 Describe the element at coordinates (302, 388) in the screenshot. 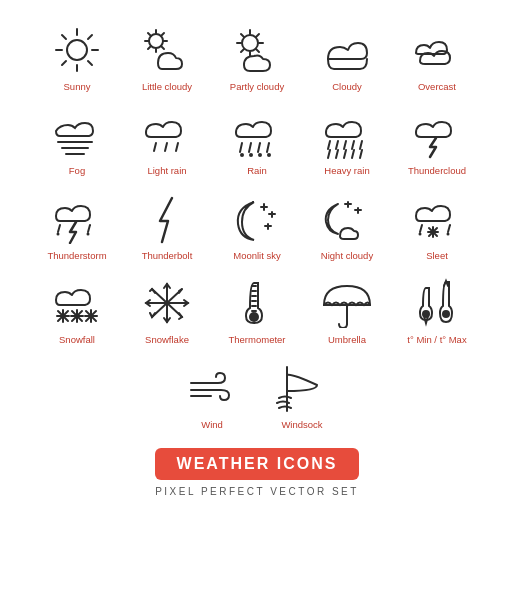

I see `windsock-icon` at that location.